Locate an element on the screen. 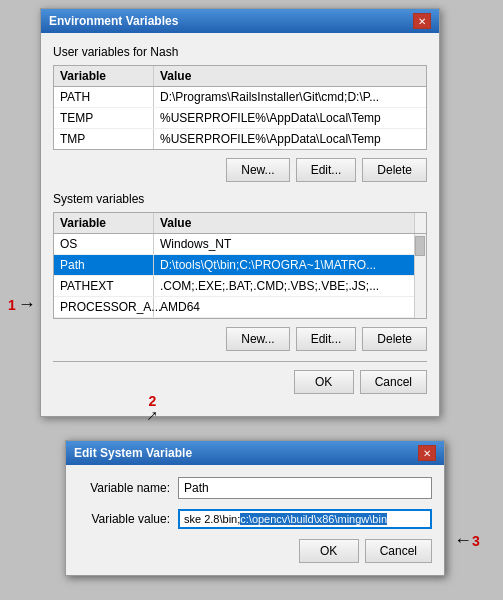  value-prefix: ske 2.8\bin; is located at coordinates (212, 519).